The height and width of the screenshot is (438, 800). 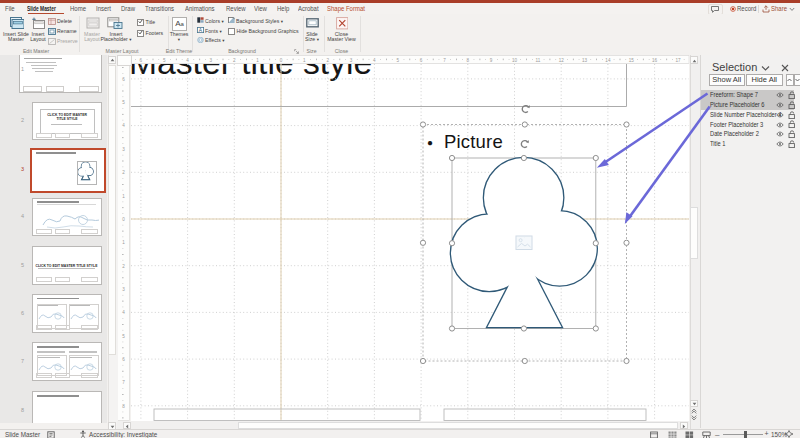 I want to click on svg-text: 10, so click(x=515, y=60).